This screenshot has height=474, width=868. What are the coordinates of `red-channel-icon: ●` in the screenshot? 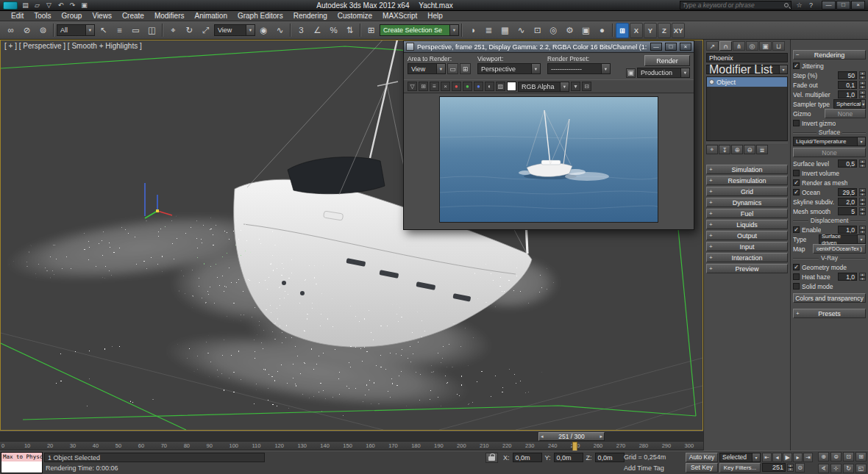 It's located at (456, 87).